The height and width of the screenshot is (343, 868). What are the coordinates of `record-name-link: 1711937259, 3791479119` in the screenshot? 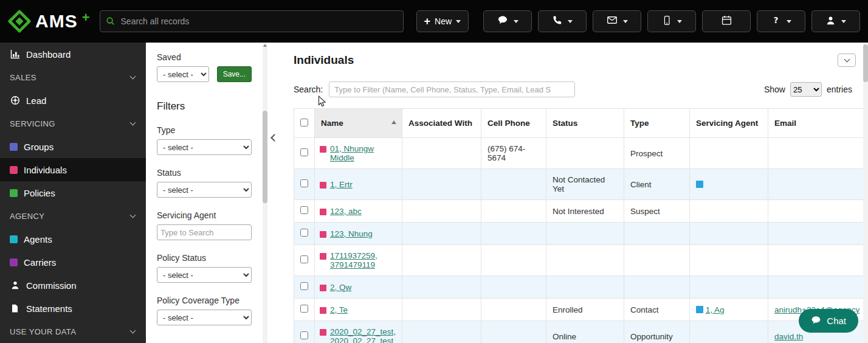 It's located at (363, 260).